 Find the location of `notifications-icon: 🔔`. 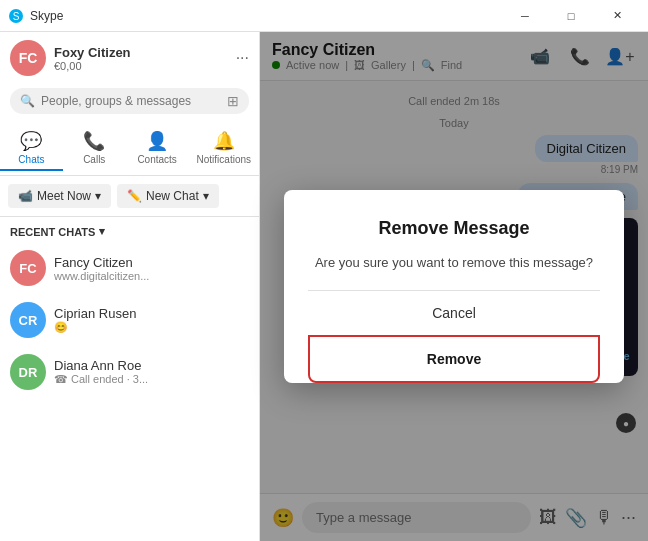

notifications-icon: 🔔 is located at coordinates (224, 141).